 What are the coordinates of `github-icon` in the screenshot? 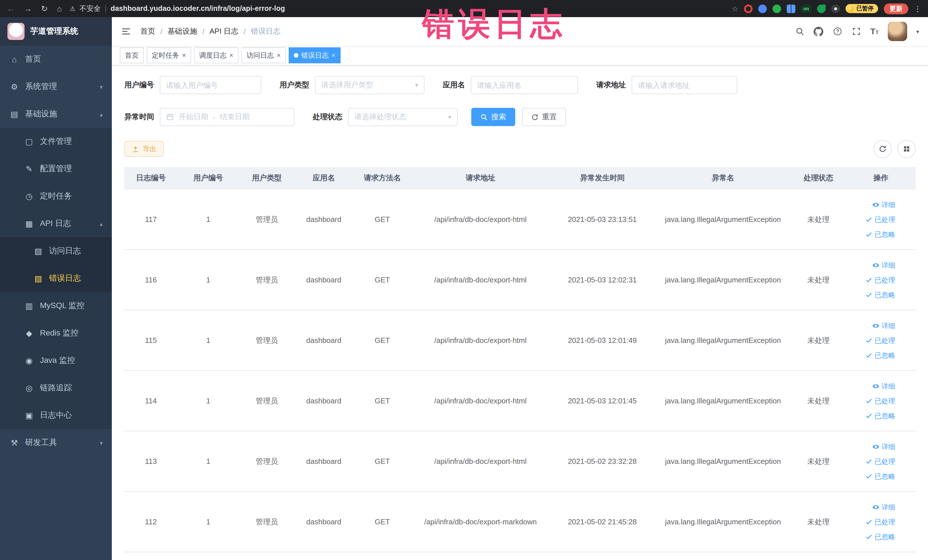 It's located at (819, 31).